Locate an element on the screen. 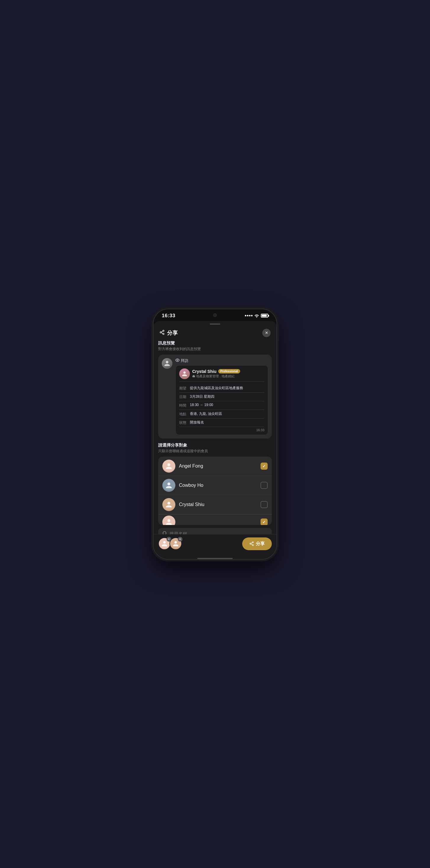 The height and width of the screenshot is (868, 430). card-timestamp: 16:33 is located at coordinates (222, 430).